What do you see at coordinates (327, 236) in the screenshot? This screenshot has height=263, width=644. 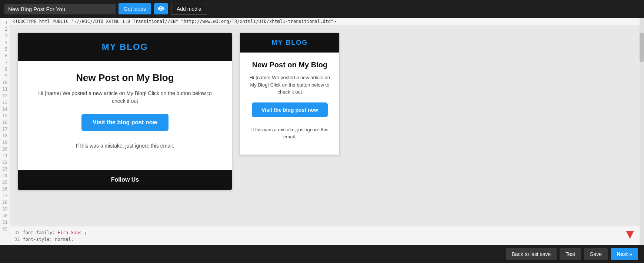 I see `code-bottom-strip: 31 font-family: Fira Sans ; 32 font-styl…` at bounding box center [327, 236].